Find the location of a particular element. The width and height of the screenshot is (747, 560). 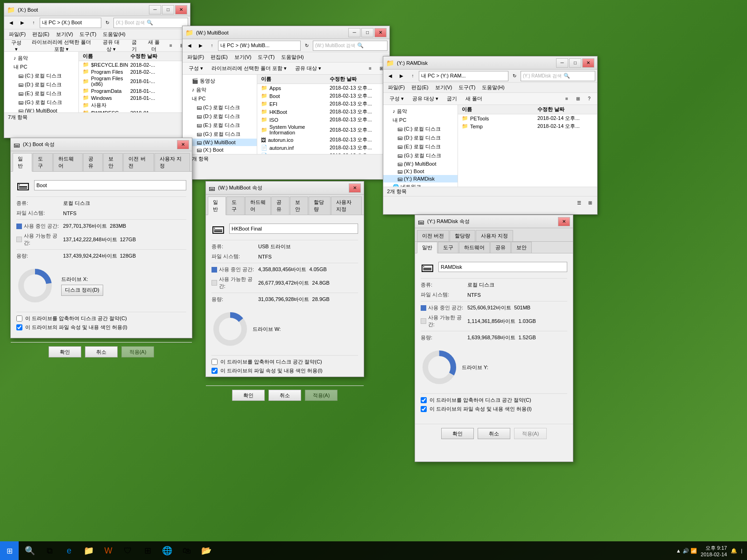

refresh-button: ↻ is located at coordinates (514, 76).